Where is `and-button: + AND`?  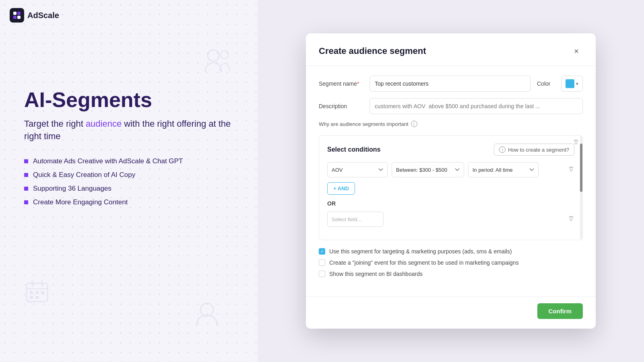
and-button: + AND is located at coordinates (341, 188).